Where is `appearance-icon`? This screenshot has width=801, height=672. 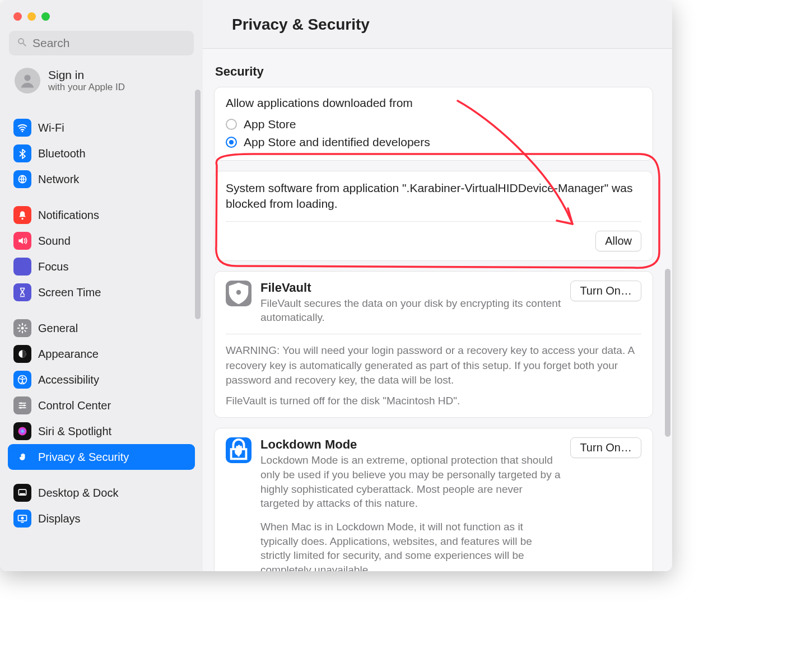 appearance-icon is located at coordinates (22, 354).